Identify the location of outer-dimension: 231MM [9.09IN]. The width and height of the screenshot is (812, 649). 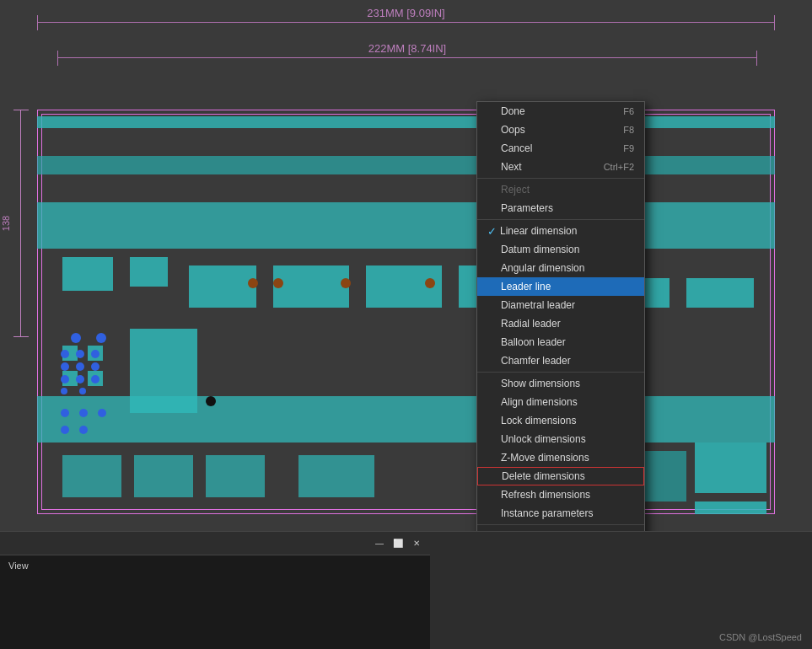
(406, 16).